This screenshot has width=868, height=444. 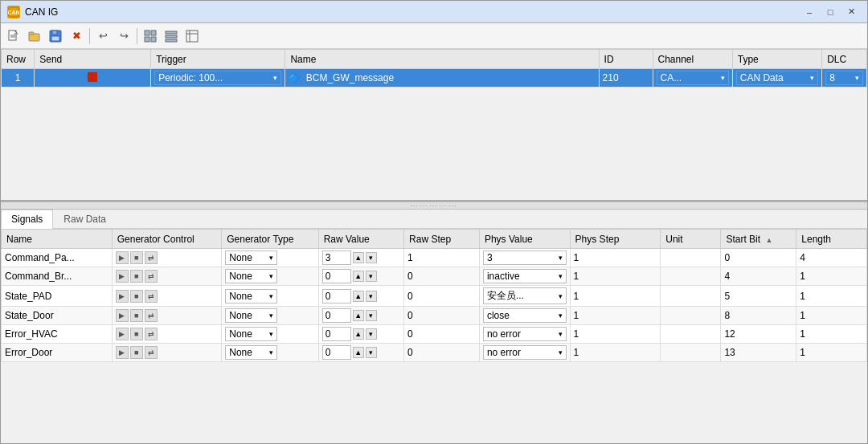 I want to click on maximize-button: □, so click(x=830, y=12).